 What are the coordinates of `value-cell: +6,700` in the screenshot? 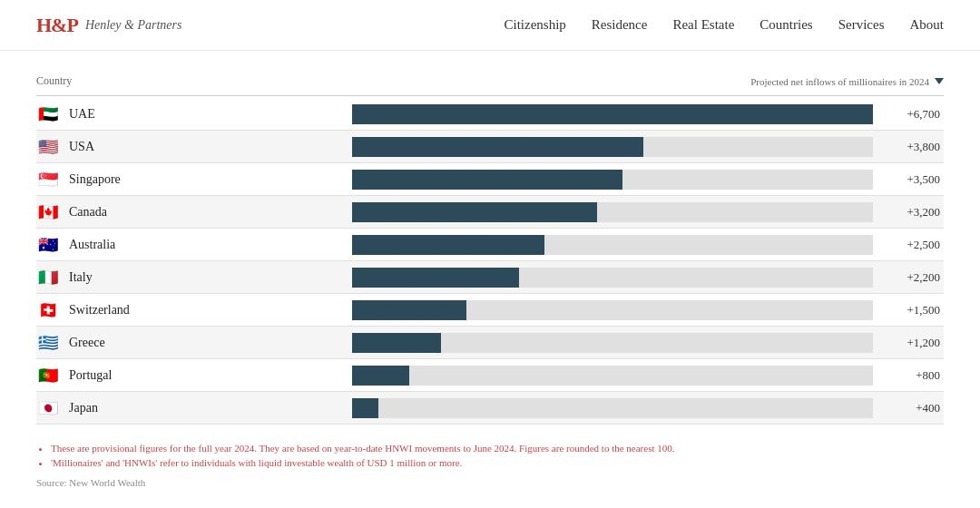 It's located at (912, 114).